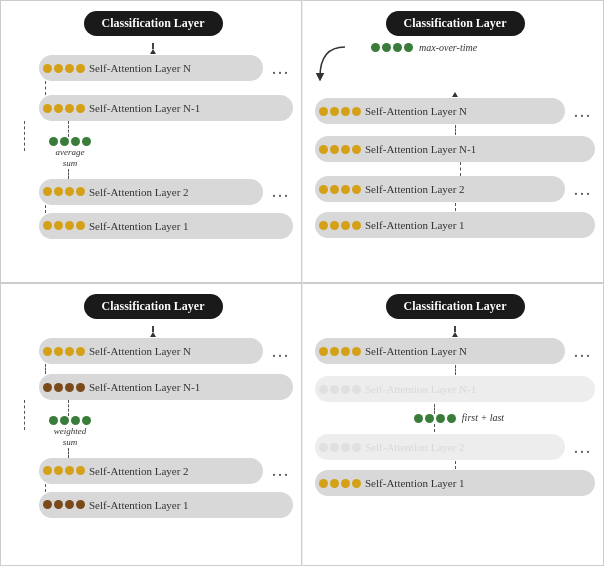  Describe the element at coordinates (340, 150) in the screenshot. I see `tr-layer-n1-dots` at that location.